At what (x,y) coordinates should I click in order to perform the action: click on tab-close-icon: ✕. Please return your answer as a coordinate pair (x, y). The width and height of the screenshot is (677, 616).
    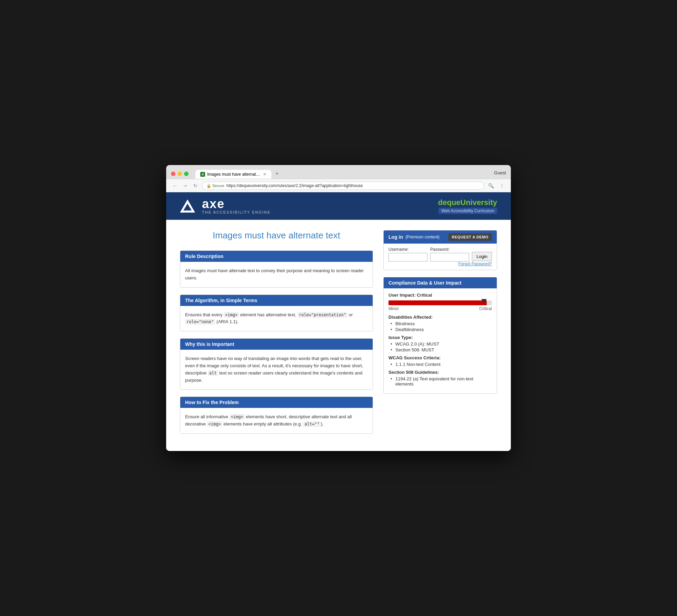
    Looking at the image, I should click on (265, 174).